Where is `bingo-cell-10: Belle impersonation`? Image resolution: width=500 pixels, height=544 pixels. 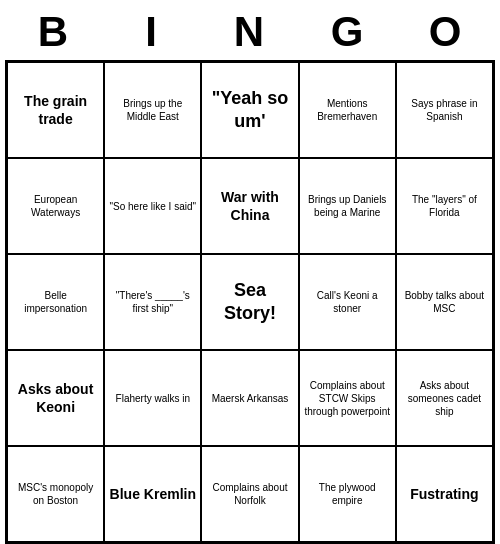
bingo-cell-10: Belle impersonation is located at coordinates (56, 302).